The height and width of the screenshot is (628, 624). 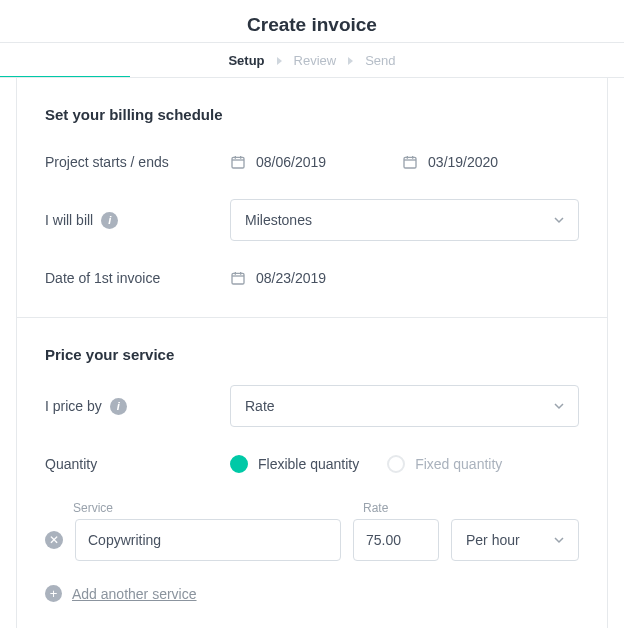 I want to click on quantity-label: Quantity, so click(x=138, y=464).